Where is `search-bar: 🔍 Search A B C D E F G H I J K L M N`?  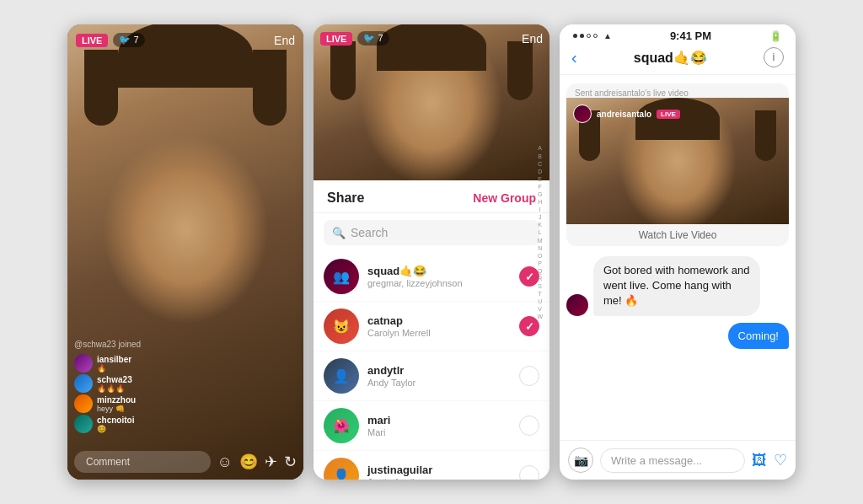 search-bar: 🔍 Search A B C D E F G H I J K L M N is located at coordinates (432, 233).